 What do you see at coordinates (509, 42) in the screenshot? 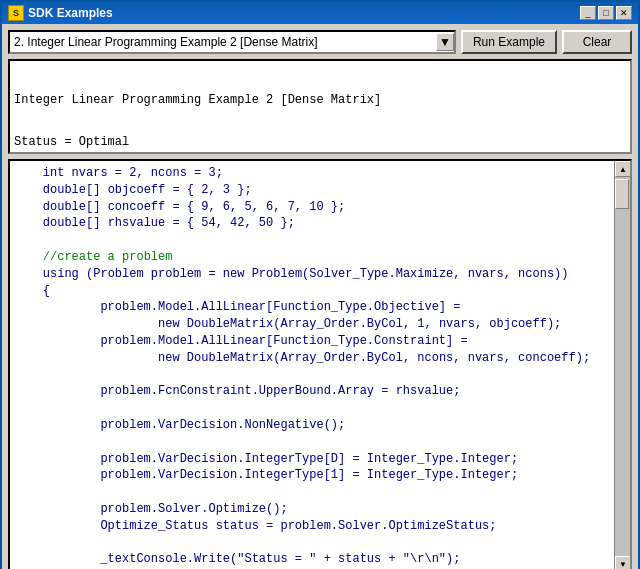
I see `run-example-button: Run Example` at bounding box center [509, 42].